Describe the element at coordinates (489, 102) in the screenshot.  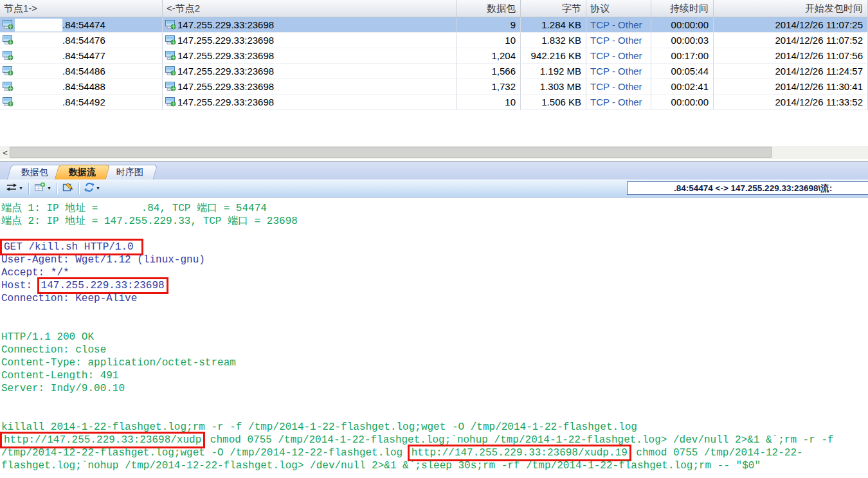
I see `packets-cell: 10` at that location.